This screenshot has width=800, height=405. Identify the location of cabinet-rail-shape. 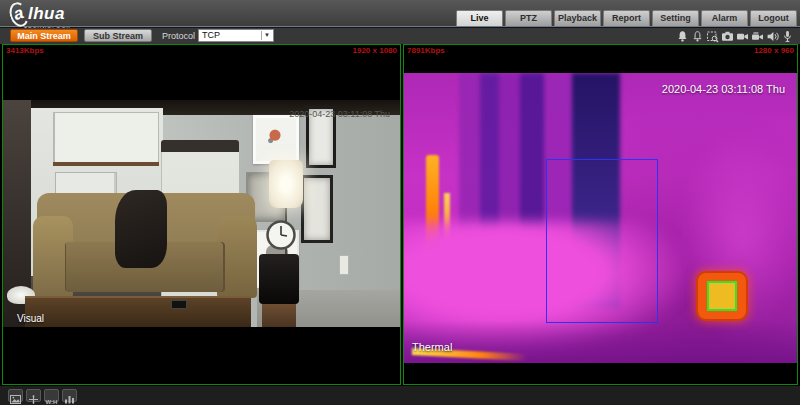
(106, 164).